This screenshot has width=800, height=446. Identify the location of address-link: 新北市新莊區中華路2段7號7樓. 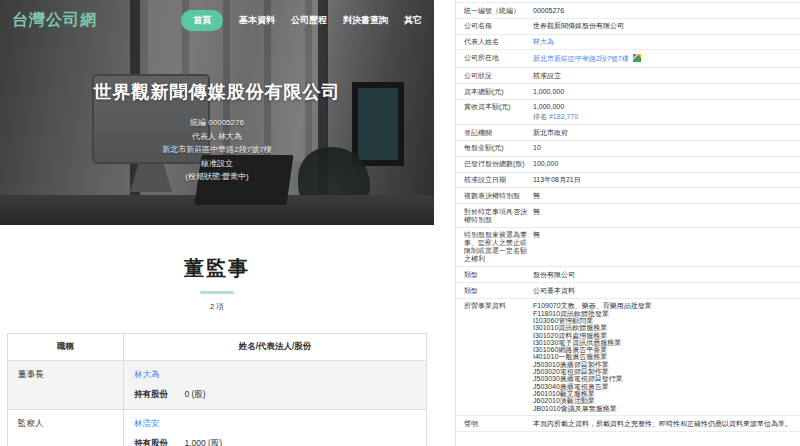
(581, 58).